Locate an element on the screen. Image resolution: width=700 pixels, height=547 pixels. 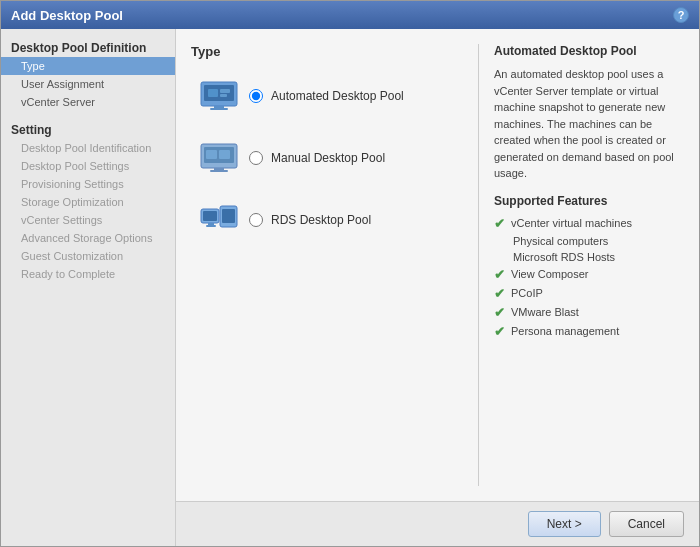
check-icon-vcenter-vms: ✔ is located at coordinates (500, 224).